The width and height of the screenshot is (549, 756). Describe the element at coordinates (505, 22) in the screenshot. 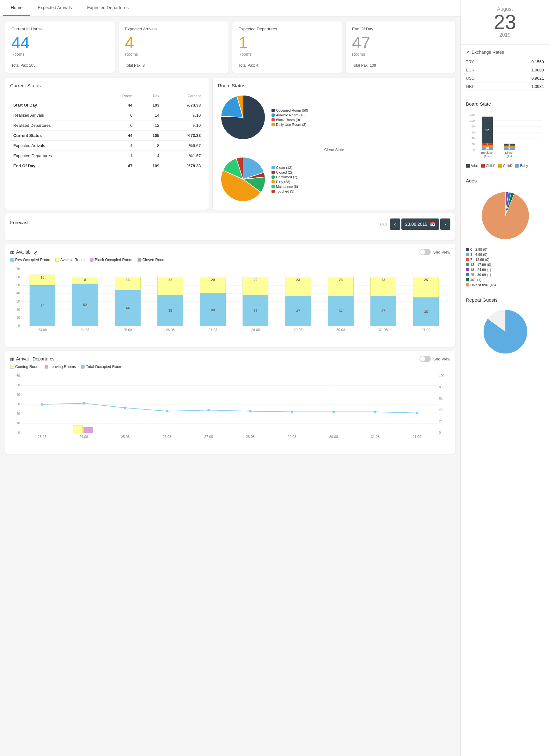

I see `date-day: 23` at that location.